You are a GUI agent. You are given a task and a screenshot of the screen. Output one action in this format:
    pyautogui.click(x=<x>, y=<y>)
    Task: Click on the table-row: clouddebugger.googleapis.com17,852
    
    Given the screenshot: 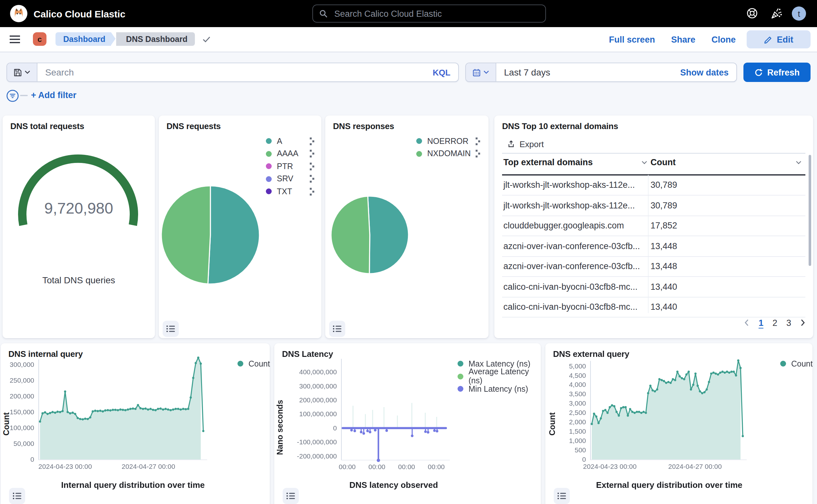 What is the action you would take?
    pyautogui.click(x=654, y=226)
    